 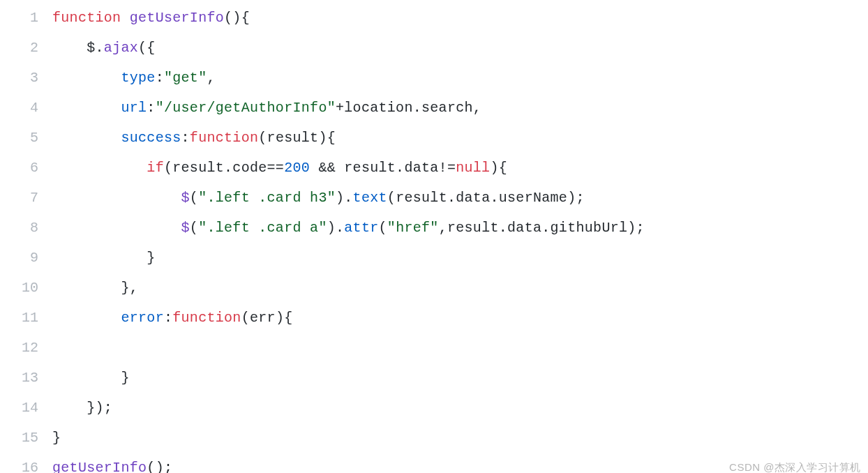 What do you see at coordinates (434, 318) in the screenshot?
I see `code-line: 11 error:function(err){` at bounding box center [434, 318].